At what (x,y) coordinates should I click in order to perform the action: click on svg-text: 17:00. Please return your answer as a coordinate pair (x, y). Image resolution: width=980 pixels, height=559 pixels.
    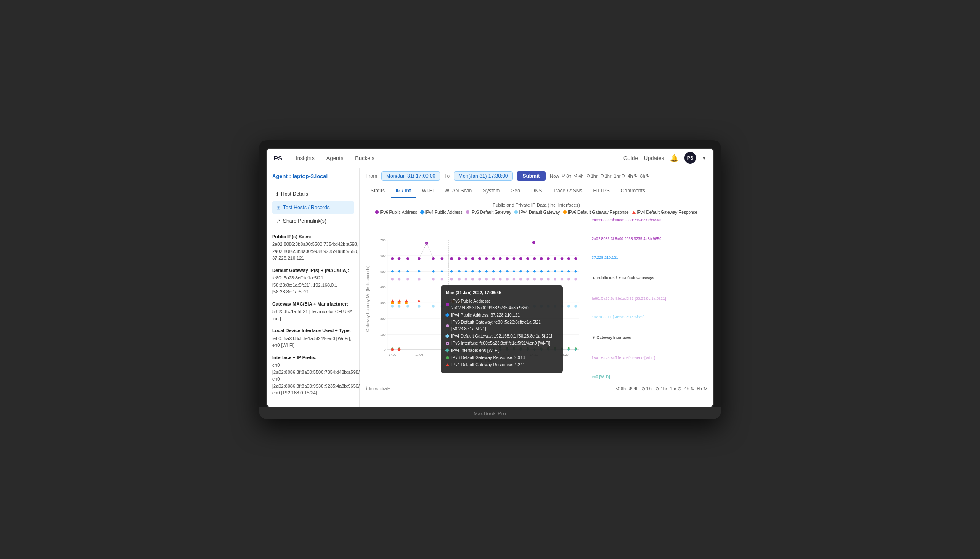
    Looking at the image, I should click on (392, 354).